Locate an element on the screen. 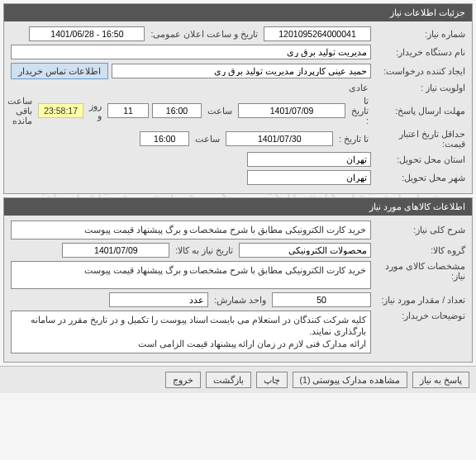 This screenshot has width=476, height=460. reply-time-field is located at coordinates (177, 111).